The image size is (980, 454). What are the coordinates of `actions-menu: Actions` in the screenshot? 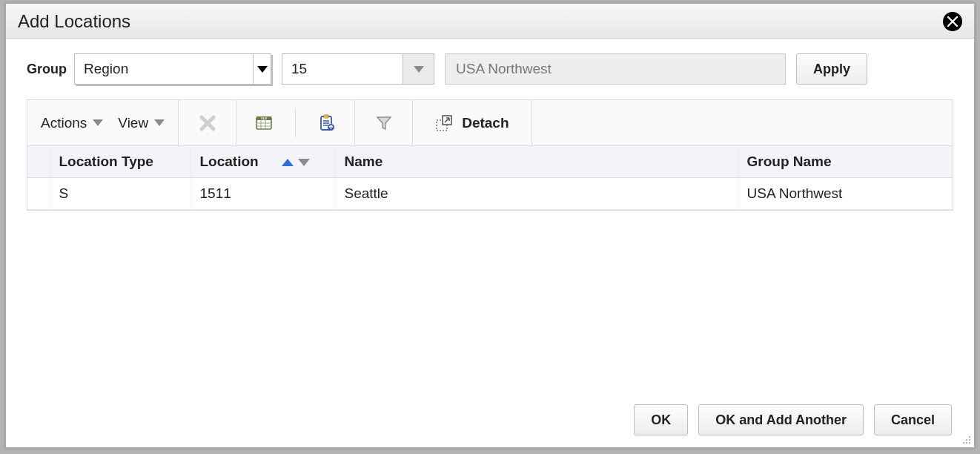 It's located at (72, 123).